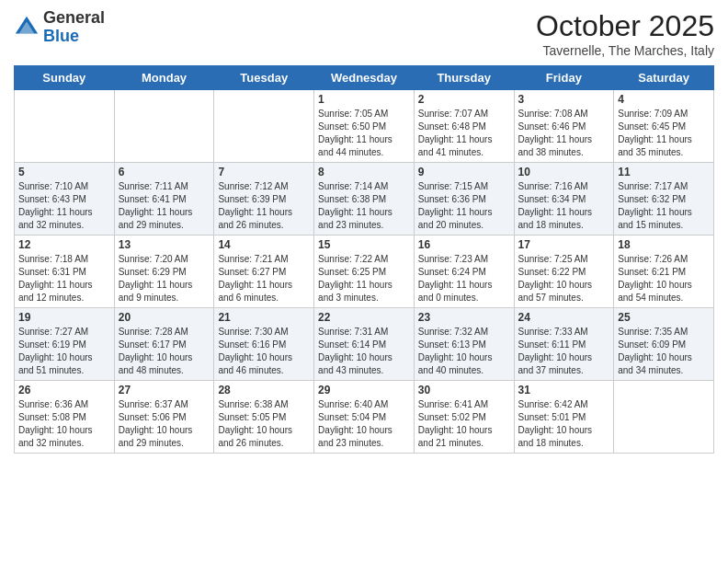 Image resolution: width=728 pixels, height=563 pixels. I want to click on day-info: Sunrise: 6:41 AM Sunset: 5:02 PM Dayligh…, so click(464, 424).